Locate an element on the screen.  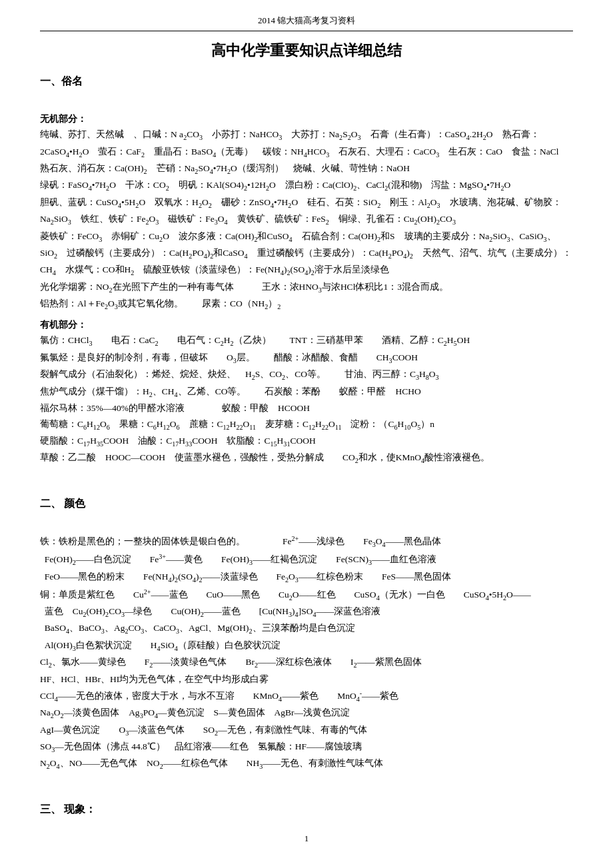
color-line12: SO3—无色固体（沸点 44.8℃） 品红溶液——红色 氢氟酸：HF——腐蚀玻璃 is located at coordinates (201, 746).